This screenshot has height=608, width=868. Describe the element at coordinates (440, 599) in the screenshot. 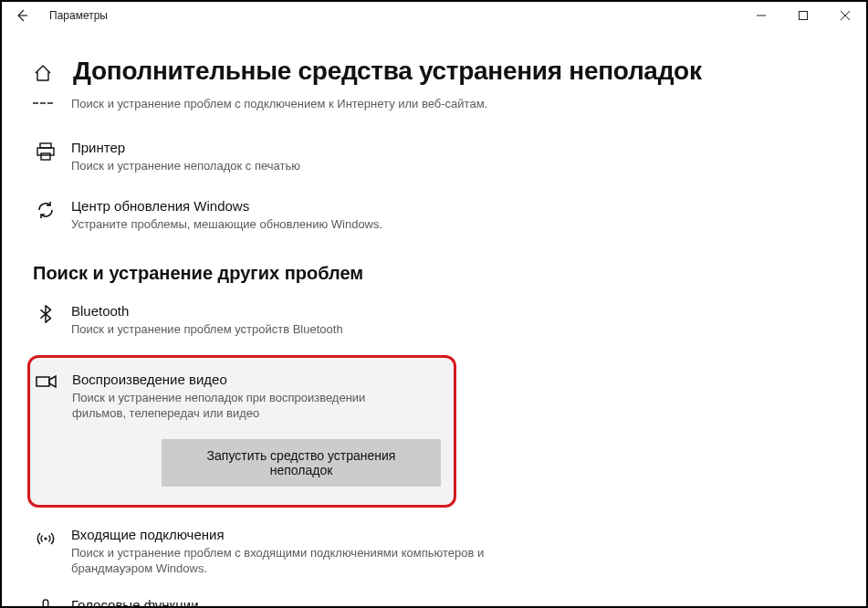

I see `troubleshooter-item-voice: Голосовые функции` at that location.